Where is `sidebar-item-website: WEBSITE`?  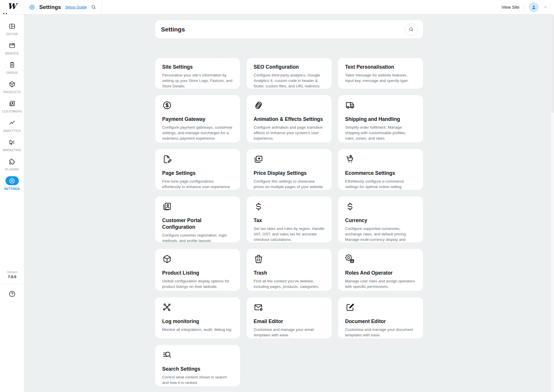 sidebar-item-website: WEBSITE is located at coordinates (12, 48).